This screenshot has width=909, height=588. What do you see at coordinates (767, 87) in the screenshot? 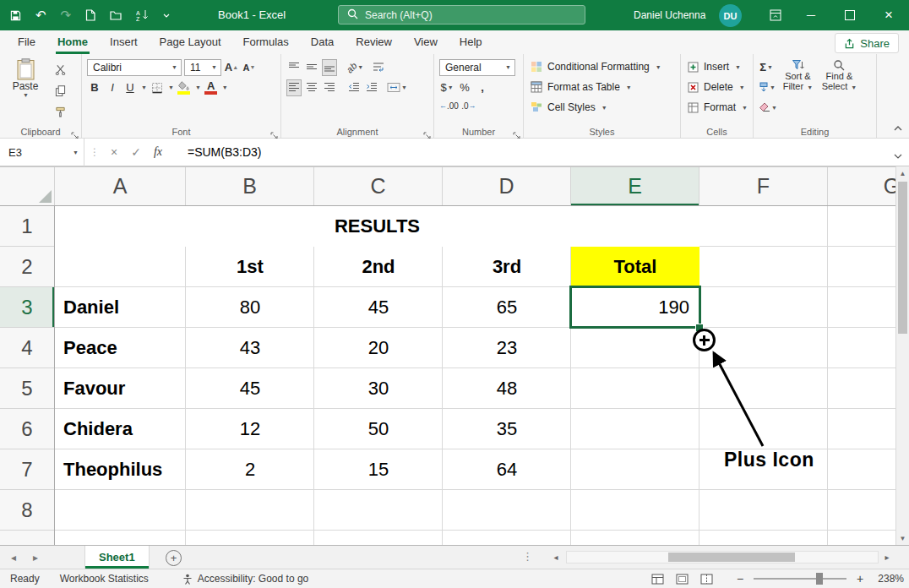
I see `fill-button: ▼` at bounding box center [767, 87].